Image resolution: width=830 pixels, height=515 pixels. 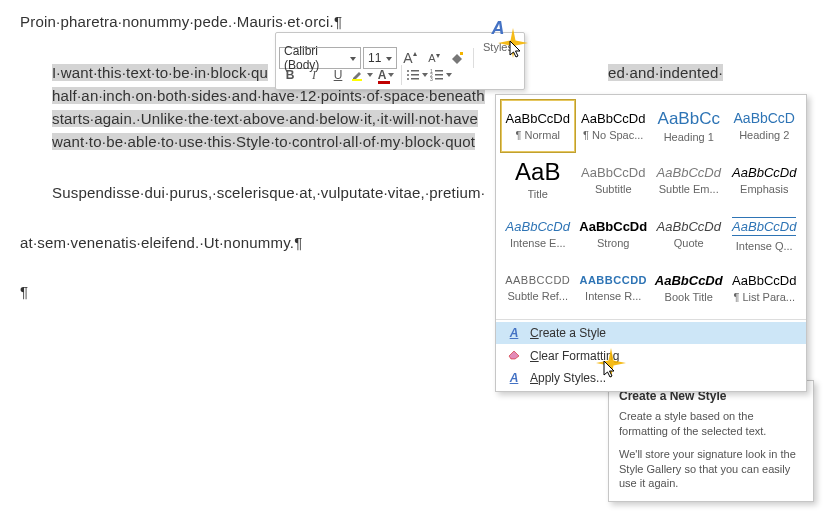 I want to click on italic-button: I, so click(x=314, y=75).